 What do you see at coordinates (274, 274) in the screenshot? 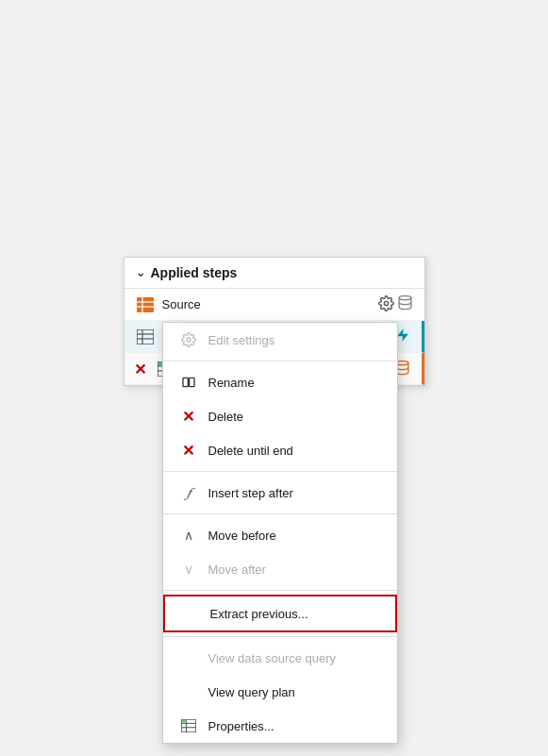
I see `applied-steps-header: ⌄ Applied steps` at bounding box center [274, 274].